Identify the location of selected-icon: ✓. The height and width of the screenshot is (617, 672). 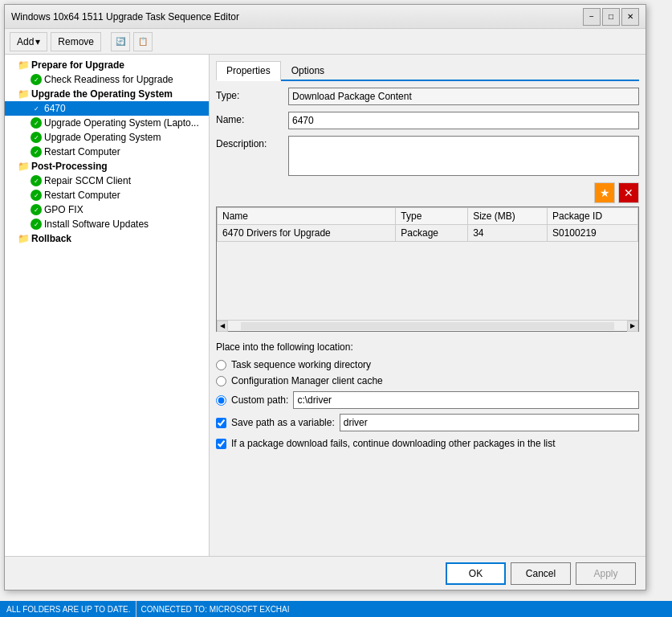
(36, 108).